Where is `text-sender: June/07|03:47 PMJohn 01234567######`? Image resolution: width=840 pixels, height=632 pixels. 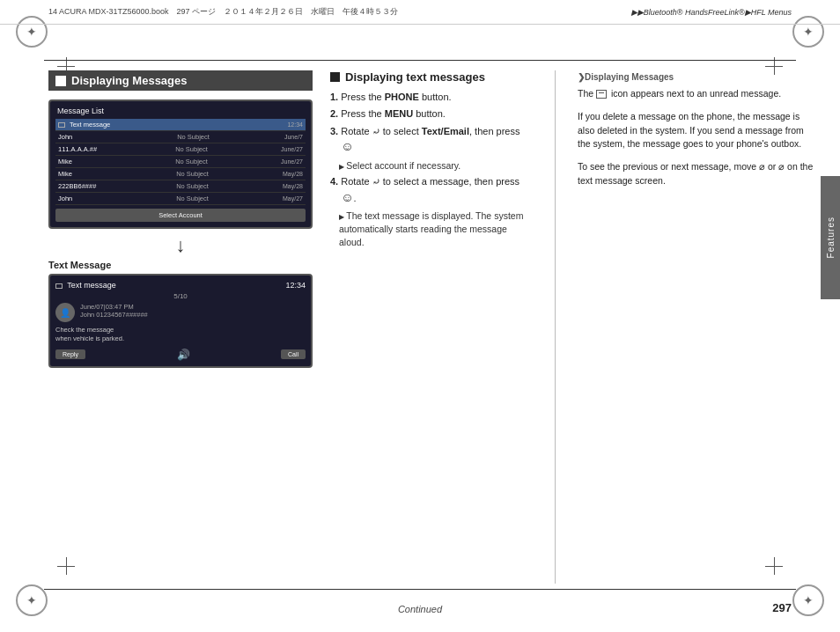
text-sender: June/07|03:47 PMJohn 01234567###### is located at coordinates (114, 311).